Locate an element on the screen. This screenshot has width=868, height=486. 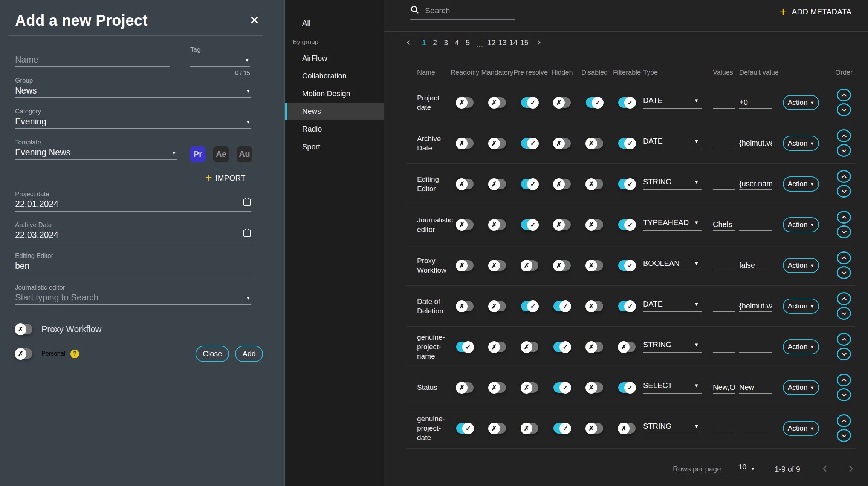
hidden-toggle: ✓ is located at coordinates (562, 347).